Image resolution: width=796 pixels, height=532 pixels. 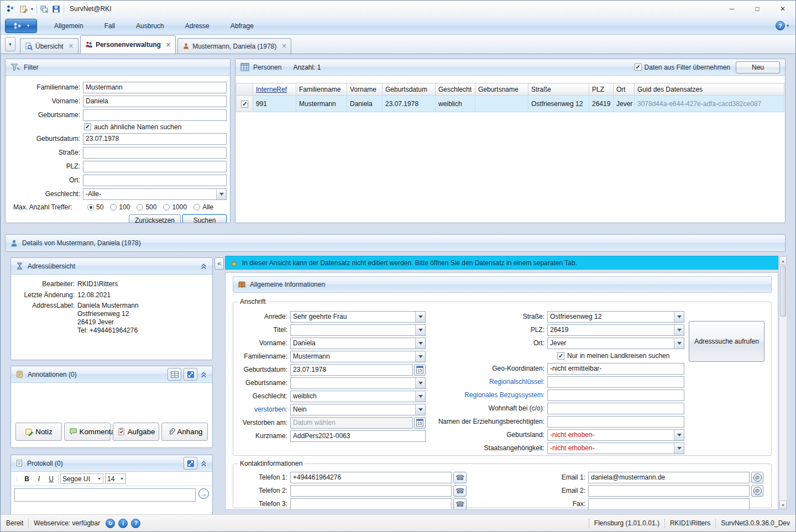 I want to click on annotations-expand-button, so click(x=190, y=375).